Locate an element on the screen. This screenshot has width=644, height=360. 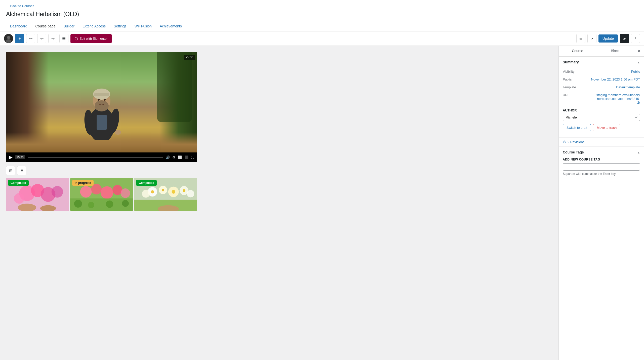
gallery-badge-2: In progress is located at coordinates (83, 183).